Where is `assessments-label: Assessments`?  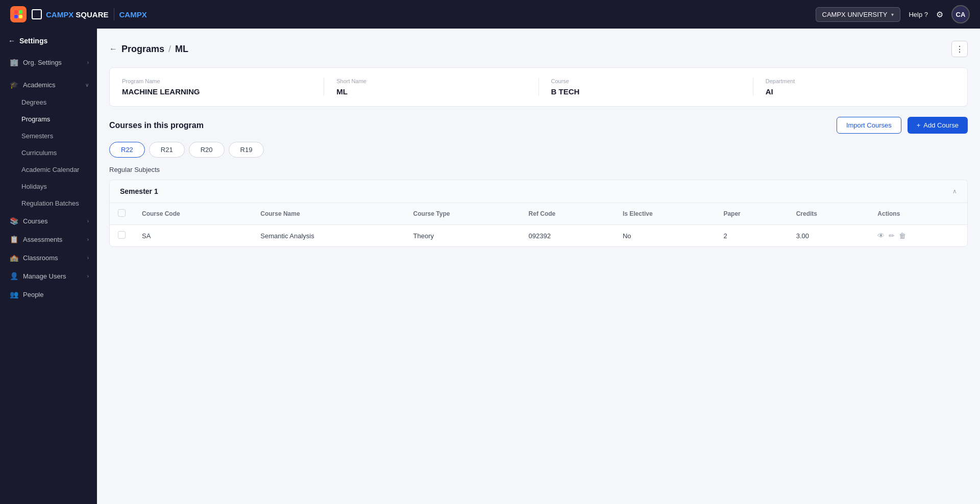
assessments-label: Assessments is located at coordinates (43, 240).